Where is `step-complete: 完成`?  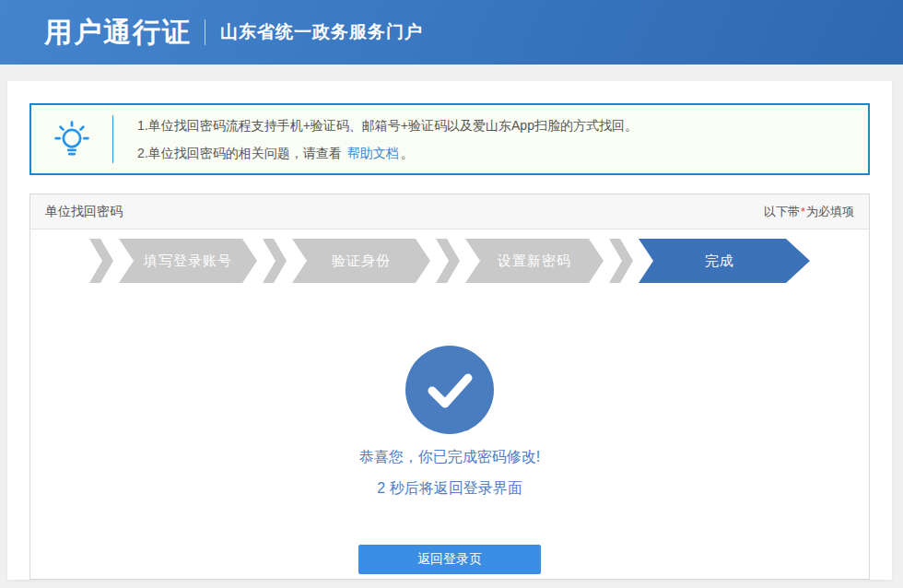
step-complete: 完成 is located at coordinates (724, 261).